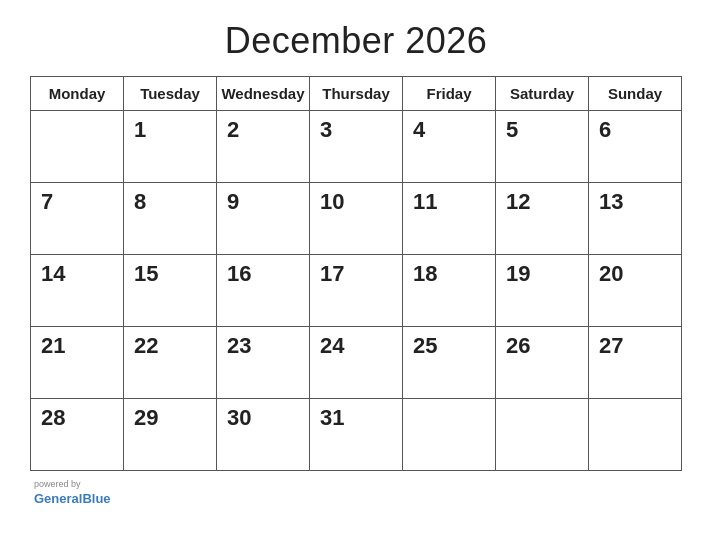  I want to click on calendar-week-row: 21222324252627, so click(356, 363).